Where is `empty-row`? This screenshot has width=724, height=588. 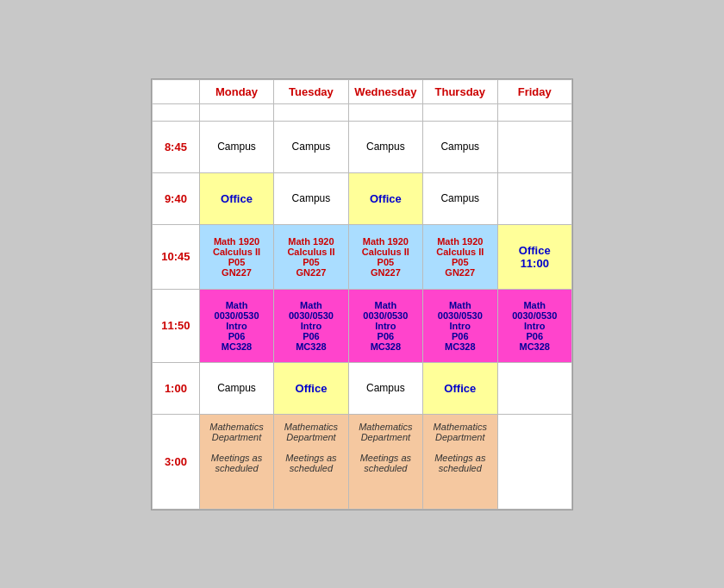
empty-row is located at coordinates (362, 112).